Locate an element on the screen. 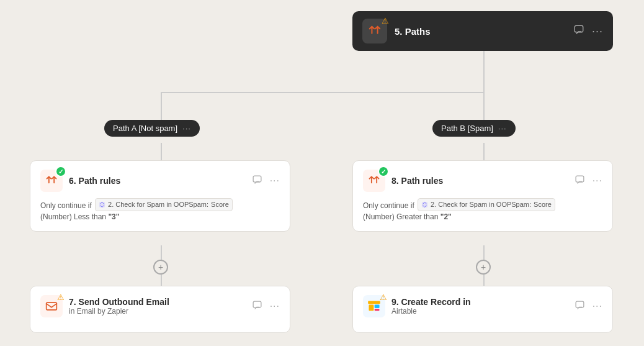  path-rules-8-status: ✓ is located at coordinates (383, 171).